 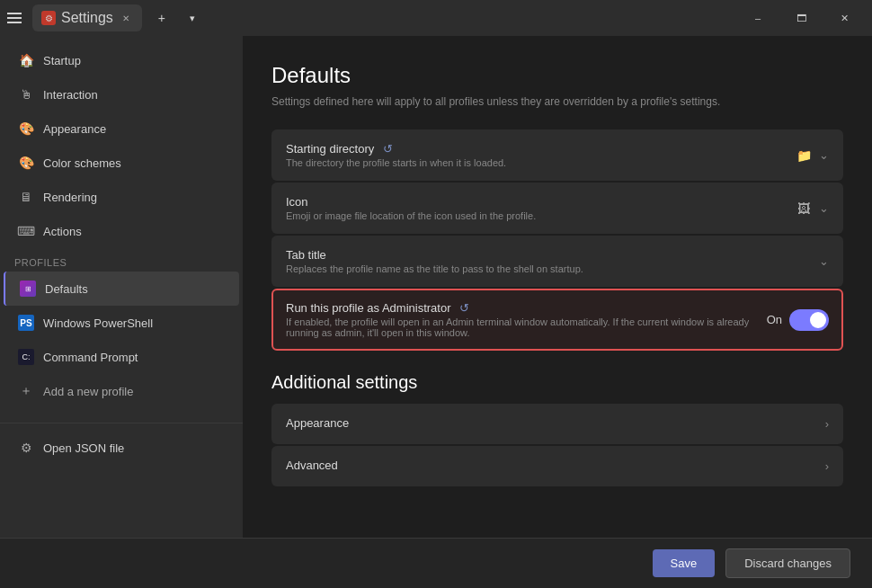 What do you see at coordinates (556, 424) in the screenshot?
I see `setting-row-left-appearance: Appearance` at bounding box center [556, 424].